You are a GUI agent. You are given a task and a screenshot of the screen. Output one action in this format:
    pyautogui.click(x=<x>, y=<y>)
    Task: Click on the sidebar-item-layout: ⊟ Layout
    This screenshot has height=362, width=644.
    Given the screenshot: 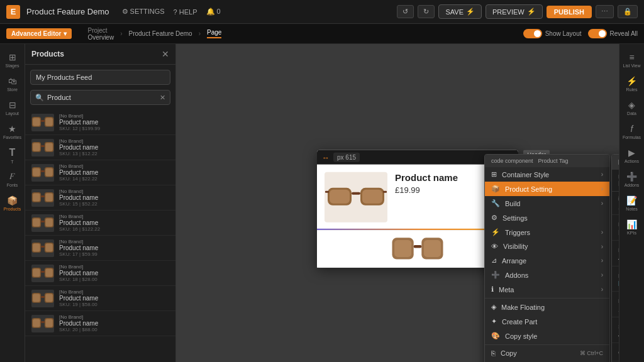 What is the action you would take?
    pyautogui.click(x=13, y=107)
    